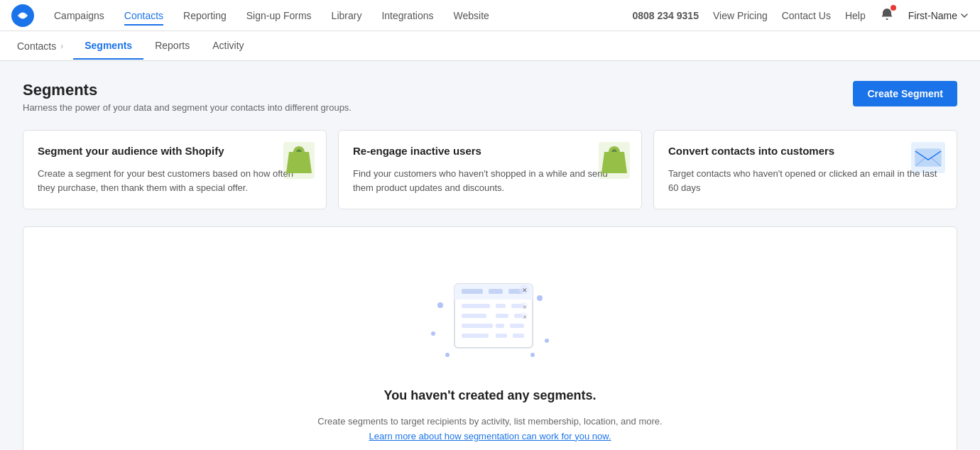  Describe the element at coordinates (490, 180) in the screenshot. I see `card-desc-2: Find your customers who haven't shopped …` at that location.